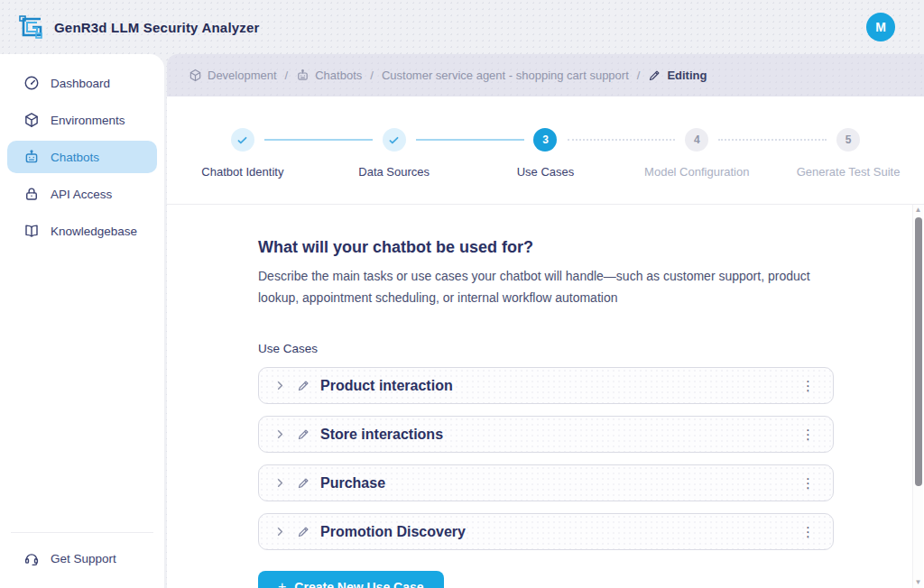  I want to click on sidebar-divider, so click(82, 532).